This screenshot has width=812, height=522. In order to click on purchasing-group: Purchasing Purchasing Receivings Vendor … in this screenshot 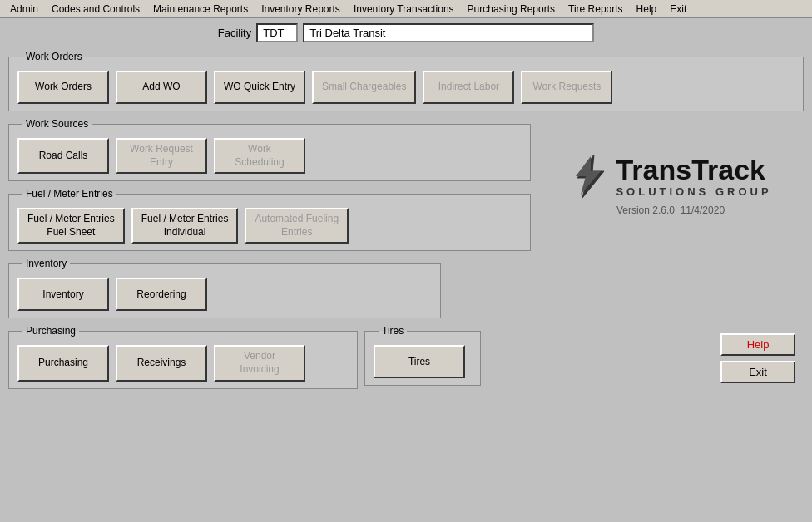, I will do `click(183, 357)`.